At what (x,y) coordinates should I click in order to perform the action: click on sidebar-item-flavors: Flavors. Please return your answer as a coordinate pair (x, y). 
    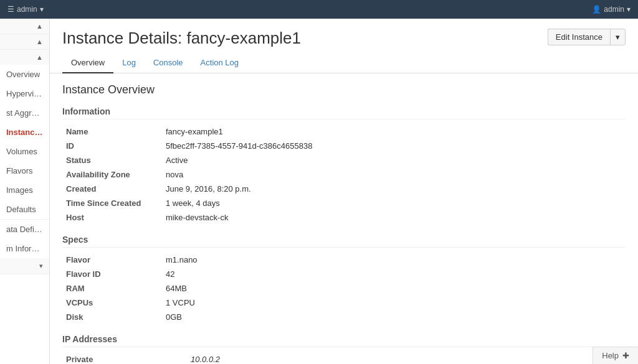
    Looking at the image, I should click on (25, 170).